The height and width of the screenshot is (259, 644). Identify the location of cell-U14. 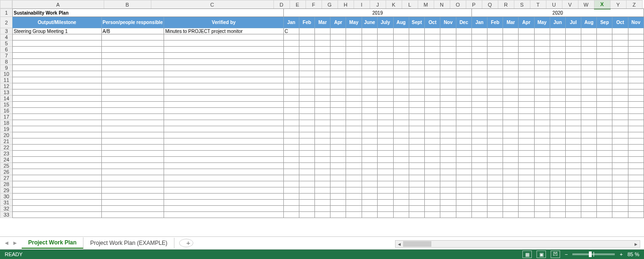
(557, 99).